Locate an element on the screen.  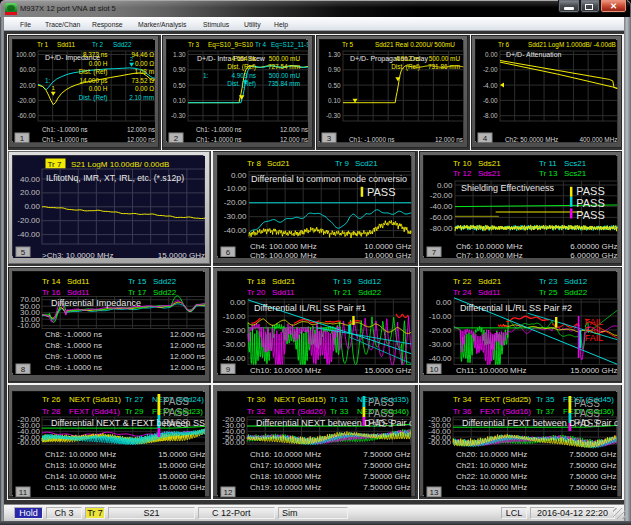
svg-text: Tr 28 is located at coordinates (52, 412).